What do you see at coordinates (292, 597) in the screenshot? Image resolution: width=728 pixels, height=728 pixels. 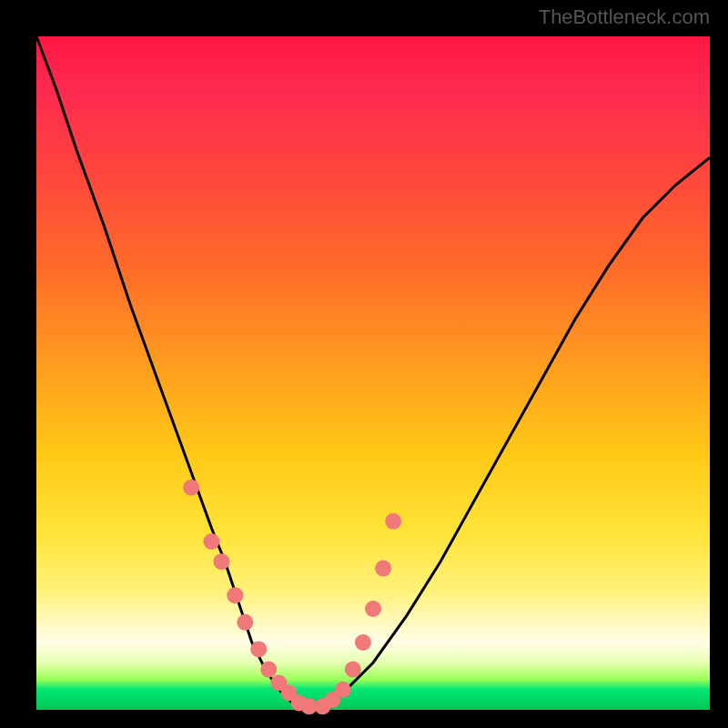 I see `dot-markers-group` at bounding box center [292, 597].